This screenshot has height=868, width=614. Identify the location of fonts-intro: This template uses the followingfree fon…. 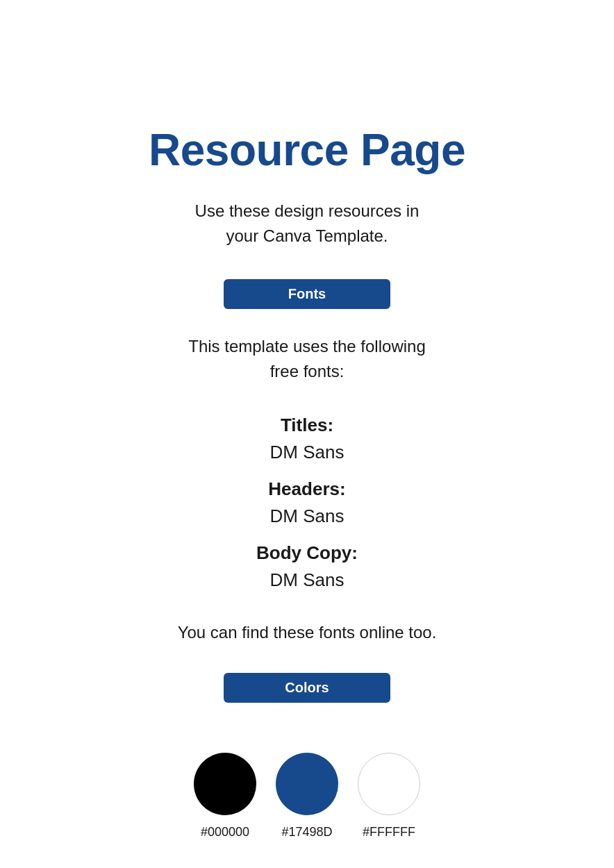
(307, 359).